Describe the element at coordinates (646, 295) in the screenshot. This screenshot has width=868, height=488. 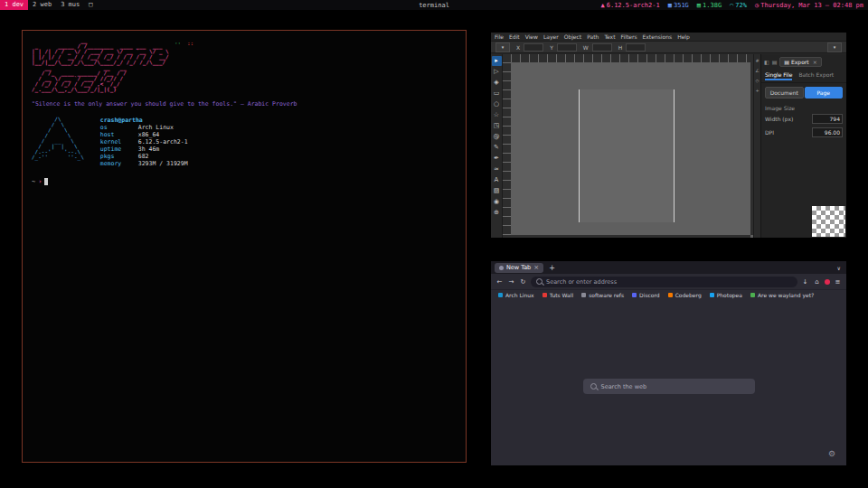
I see `bookmark-discord: Discord` at that location.